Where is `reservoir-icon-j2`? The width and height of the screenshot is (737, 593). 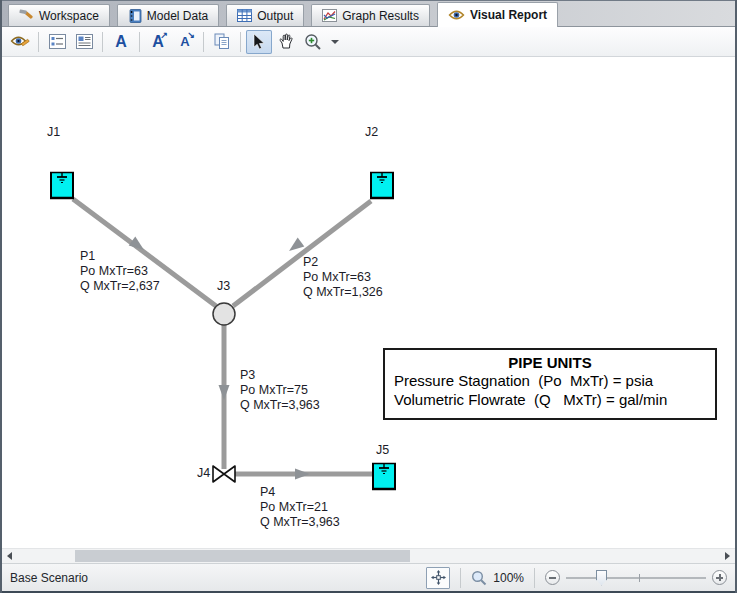
reservoir-icon-j2 is located at coordinates (382, 186).